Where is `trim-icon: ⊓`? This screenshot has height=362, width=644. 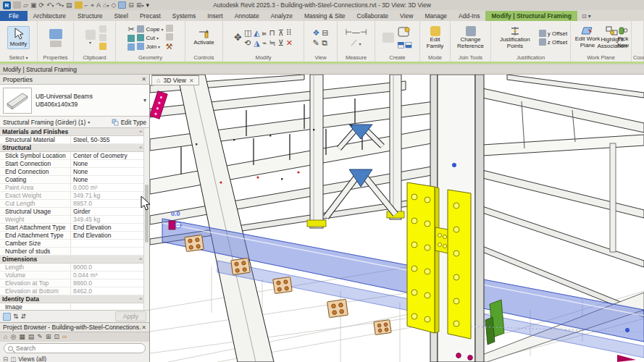 trim-icon: ⊓ is located at coordinates (272, 33).